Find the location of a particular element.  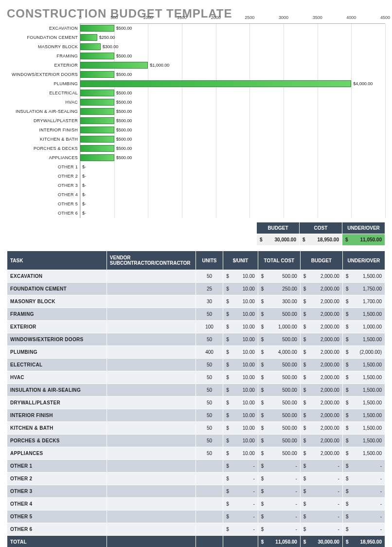

table-cell: $250.00 is located at coordinates (279, 289).